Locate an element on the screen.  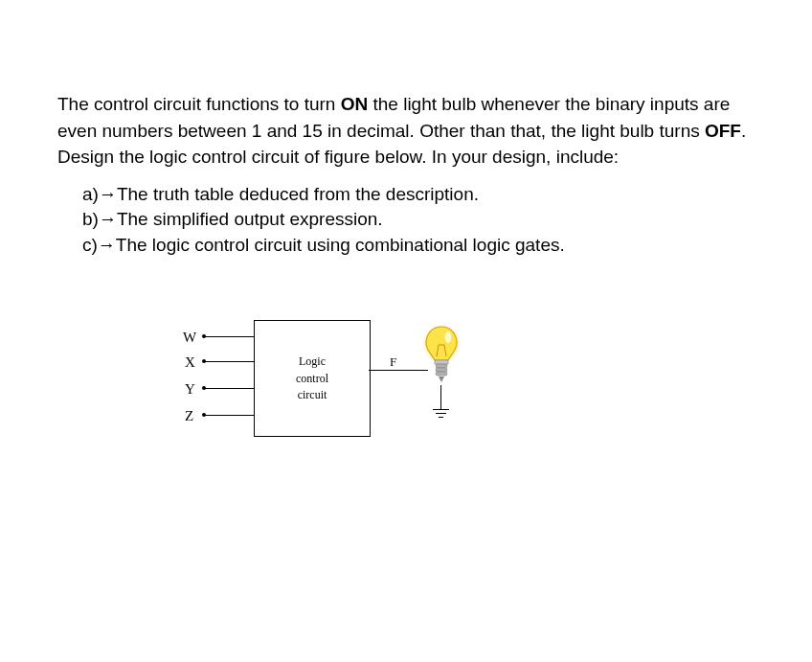
problem-statement: The control circuit functions to turn ON… is located at coordinates (406, 130).